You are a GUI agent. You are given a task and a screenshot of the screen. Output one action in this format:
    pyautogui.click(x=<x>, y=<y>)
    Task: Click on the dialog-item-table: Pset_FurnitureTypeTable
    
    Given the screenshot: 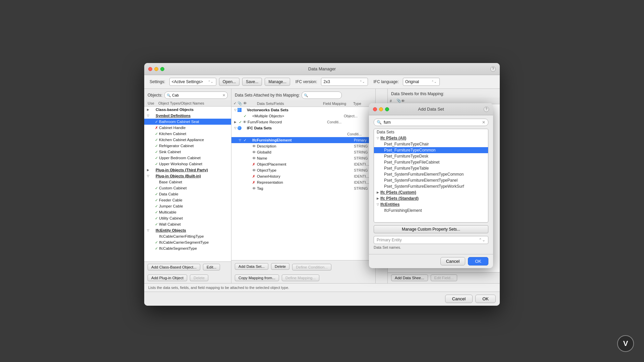 What is the action you would take?
    pyautogui.click(x=431, y=168)
    